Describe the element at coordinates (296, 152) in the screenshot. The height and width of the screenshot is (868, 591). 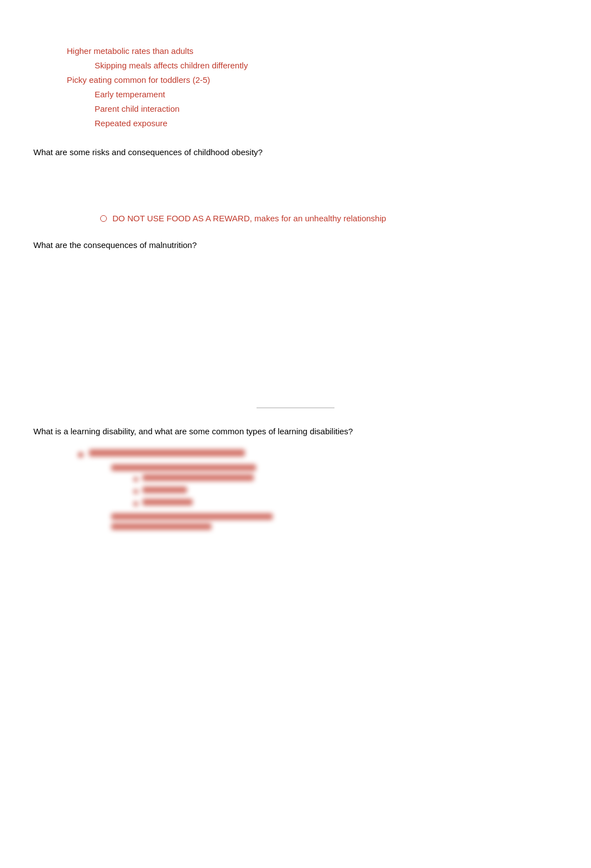
I see `question-1: What are some risks and consequences of …` at that location.